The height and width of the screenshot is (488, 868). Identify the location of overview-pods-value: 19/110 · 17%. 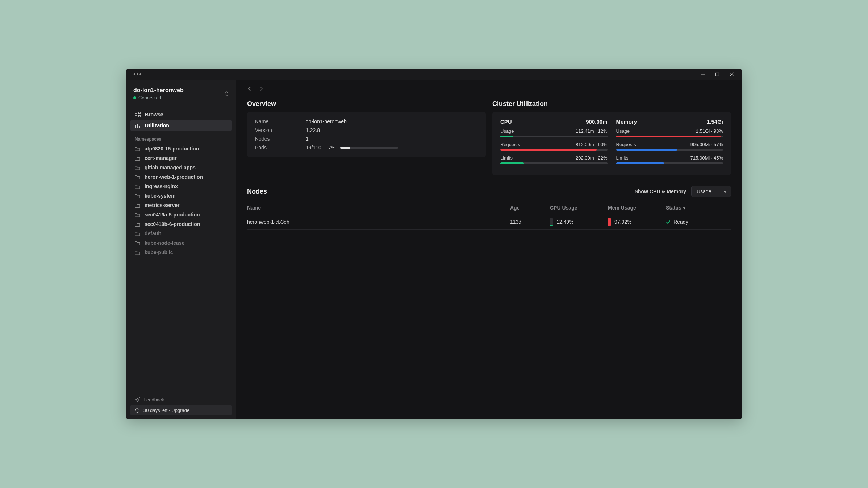
(392, 148).